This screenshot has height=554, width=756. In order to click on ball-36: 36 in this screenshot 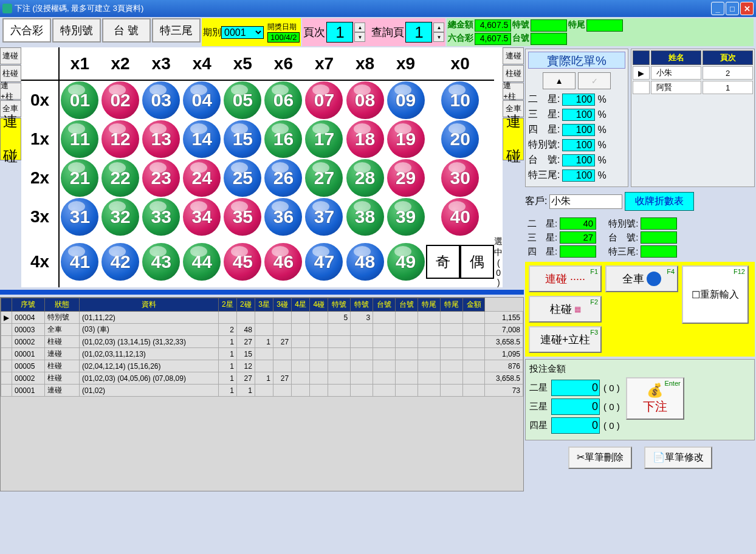, I will do `click(283, 217)`.